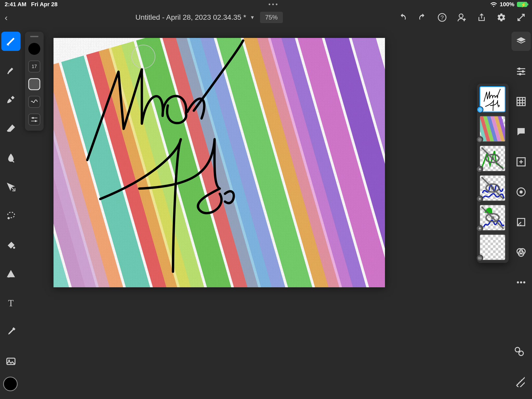 This screenshot has height=399, width=532. I want to click on right-tool-rail, so click(521, 162).